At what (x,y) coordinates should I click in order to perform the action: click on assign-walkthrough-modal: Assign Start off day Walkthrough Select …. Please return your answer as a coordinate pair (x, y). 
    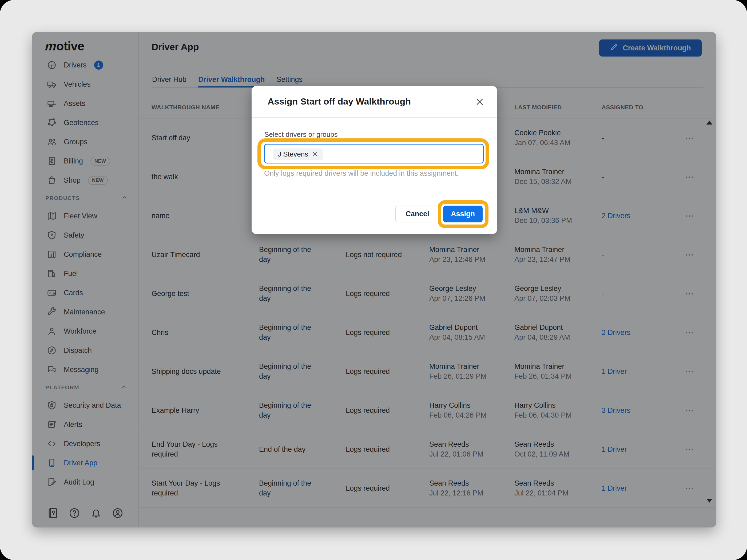
    Looking at the image, I should click on (374, 160).